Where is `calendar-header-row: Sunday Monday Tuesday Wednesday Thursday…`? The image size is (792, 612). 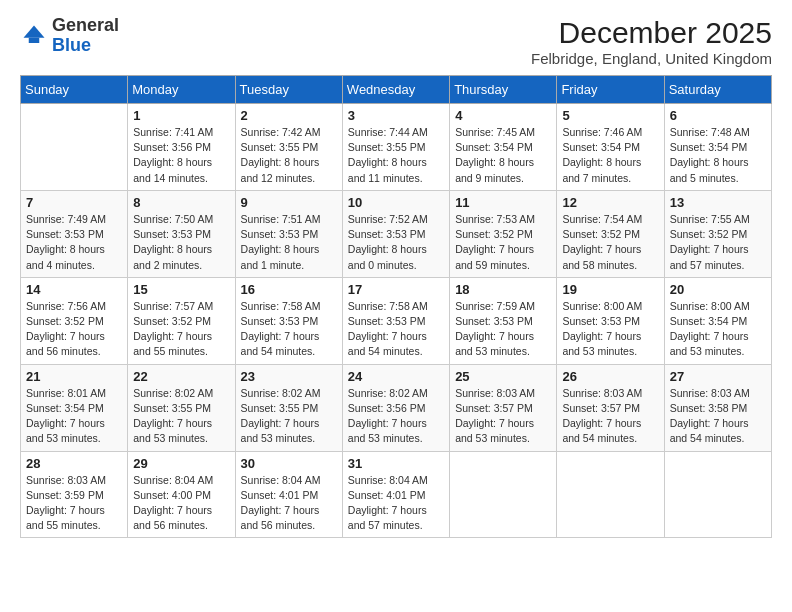
calendar-header-row: Sunday Monday Tuesday Wednesday Thursday… is located at coordinates (396, 90).